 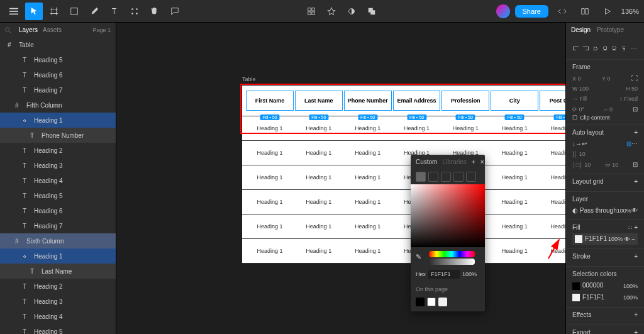 I want to click on present-icon, so click(x=608, y=11).